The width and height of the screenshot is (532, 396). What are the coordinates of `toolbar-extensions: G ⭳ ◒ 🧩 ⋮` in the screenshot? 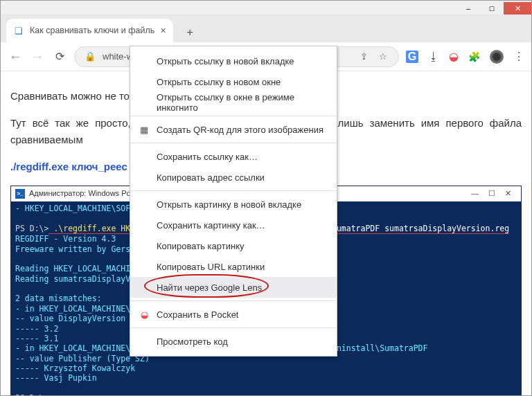 It's located at (466, 57).